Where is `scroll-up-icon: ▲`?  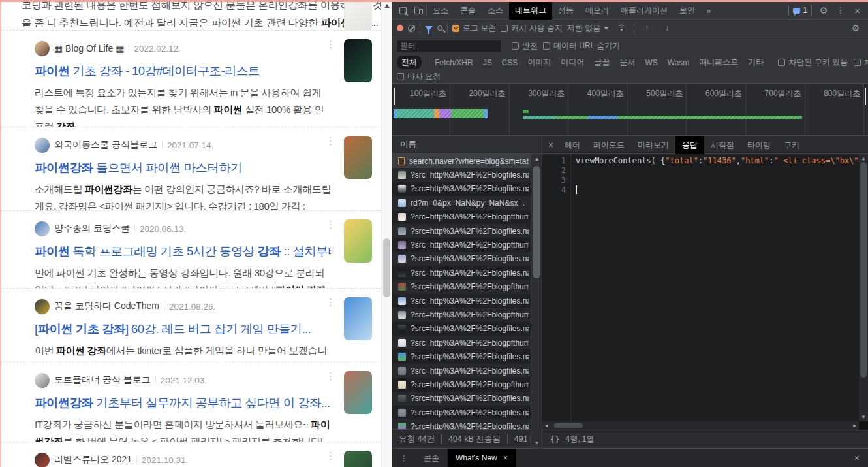 scroll-up-icon: ▲ is located at coordinates (863, 158).